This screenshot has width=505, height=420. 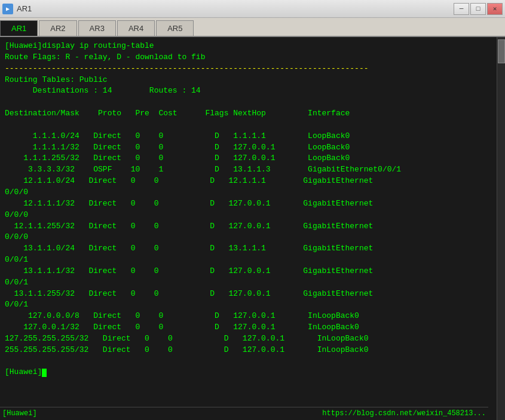 What do you see at coordinates (249, 80) in the screenshot?
I see `terminal-line-4: Routing Tables: Public` at bounding box center [249, 80].